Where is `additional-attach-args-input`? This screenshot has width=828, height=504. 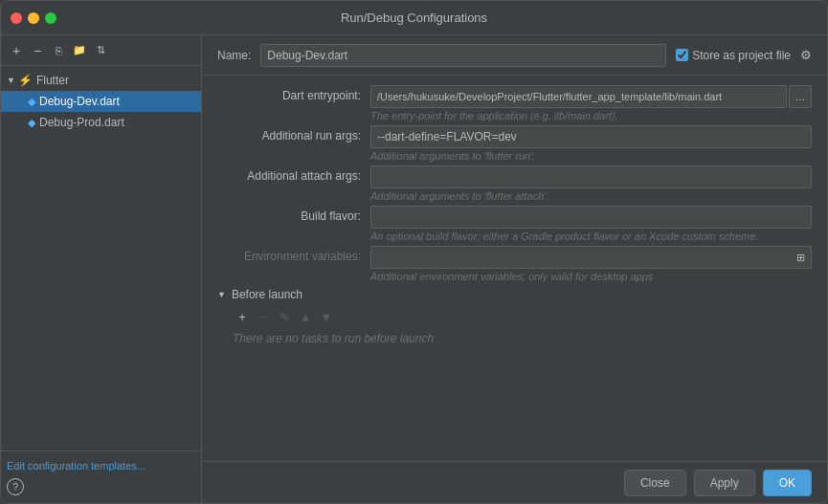 additional-attach-args-input is located at coordinates (592, 177).